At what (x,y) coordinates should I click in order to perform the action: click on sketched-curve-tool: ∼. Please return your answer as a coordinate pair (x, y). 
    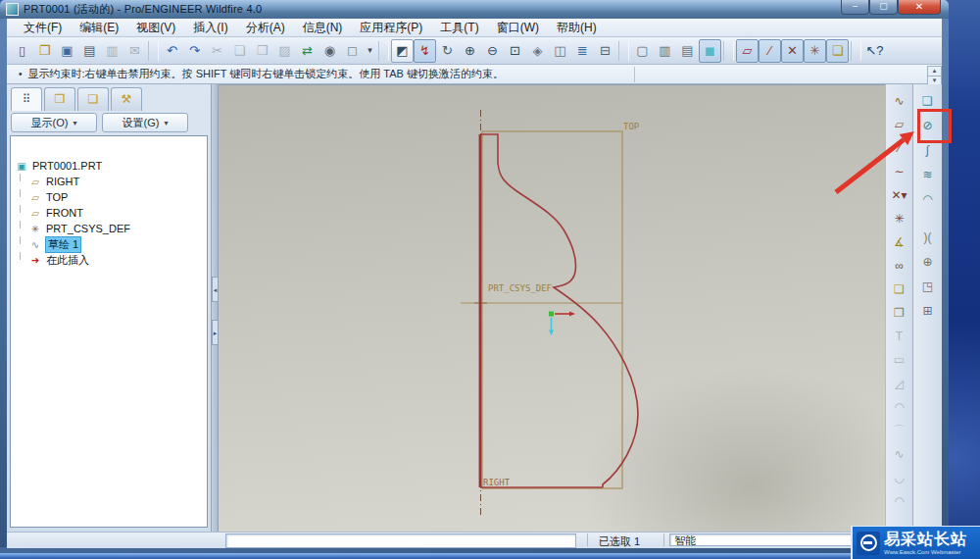
    Looking at the image, I should click on (900, 172).